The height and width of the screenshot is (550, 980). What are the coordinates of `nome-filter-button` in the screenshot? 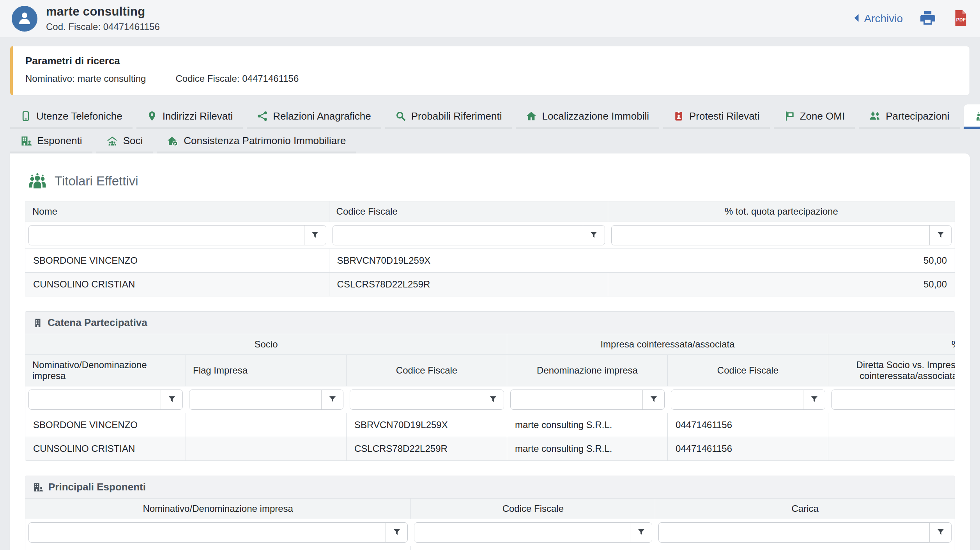 It's located at (315, 235).